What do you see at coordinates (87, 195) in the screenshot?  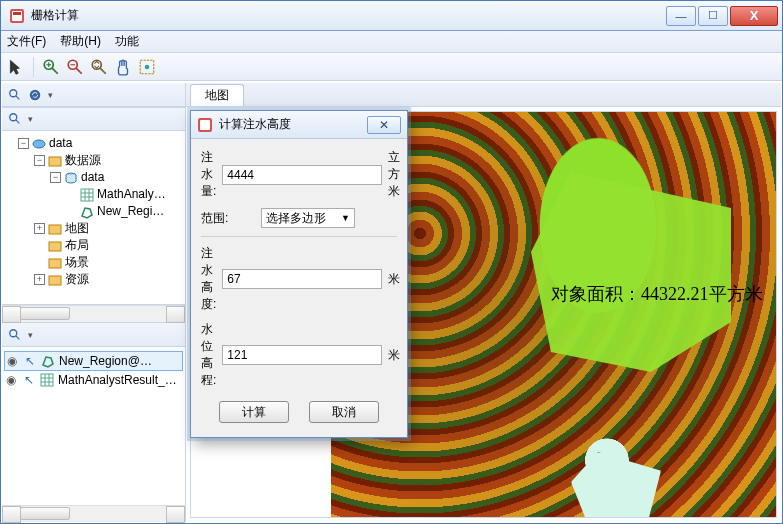 I see `grid-icon` at bounding box center [87, 195].